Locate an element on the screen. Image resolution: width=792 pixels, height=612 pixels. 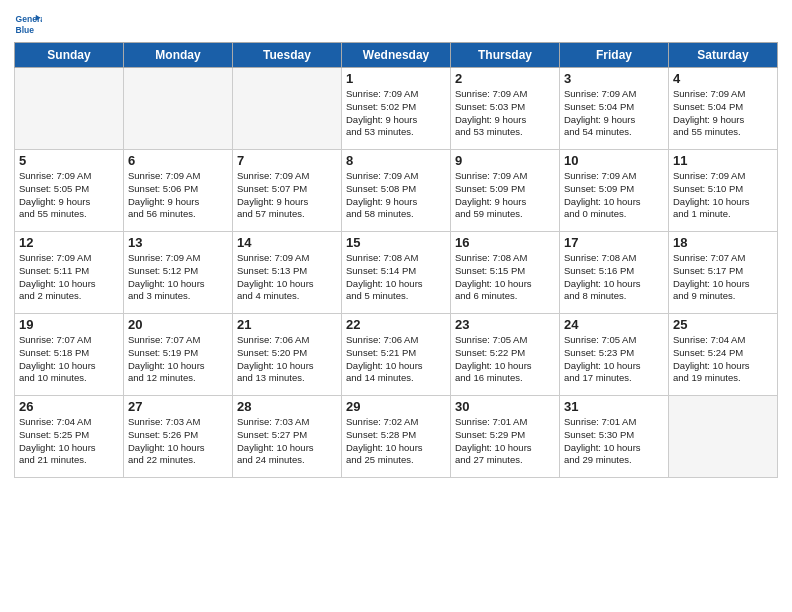
week-row-4: 26Sunrise: 7:04 AM Sunset: 5:25 PM Dayli… is located at coordinates (396, 437).